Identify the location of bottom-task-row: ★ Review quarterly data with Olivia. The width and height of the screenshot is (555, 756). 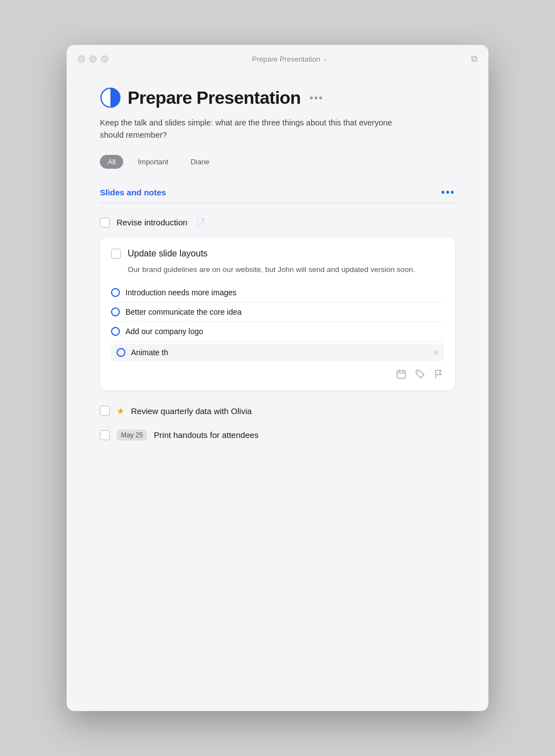
(278, 411).